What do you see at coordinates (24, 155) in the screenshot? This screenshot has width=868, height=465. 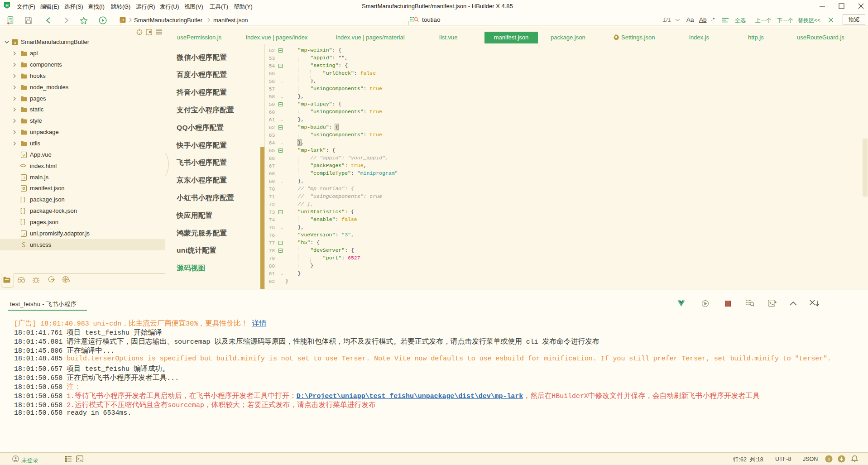 I see `svg-text: V` at bounding box center [24, 155].